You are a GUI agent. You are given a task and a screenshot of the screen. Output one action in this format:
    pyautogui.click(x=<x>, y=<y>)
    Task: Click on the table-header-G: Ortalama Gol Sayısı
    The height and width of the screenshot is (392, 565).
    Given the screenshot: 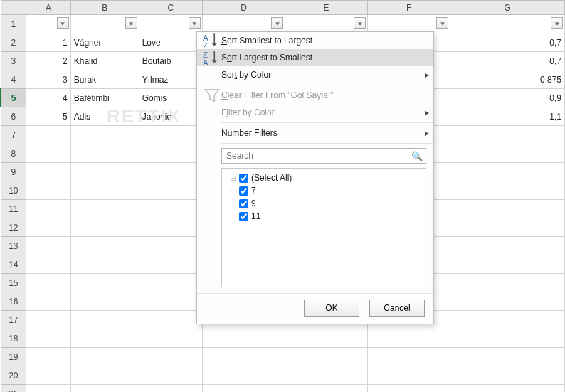 What is the action you would take?
    pyautogui.click(x=508, y=24)
    